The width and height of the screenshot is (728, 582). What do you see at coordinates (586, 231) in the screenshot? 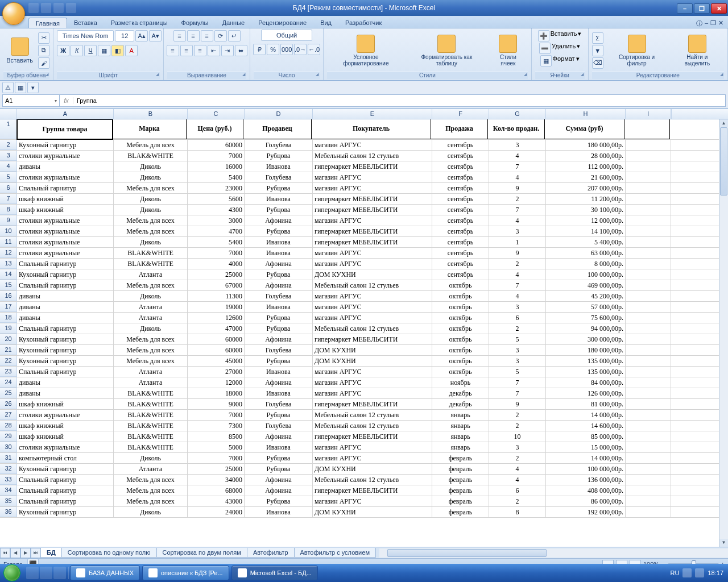
I see `cell: 14 100,00р.` at bounding box center [586, 231].